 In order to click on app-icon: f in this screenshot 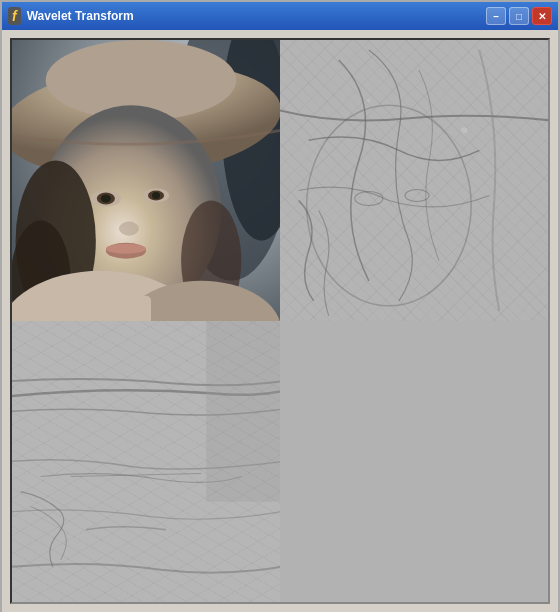, I will do `click(14, 16)`.